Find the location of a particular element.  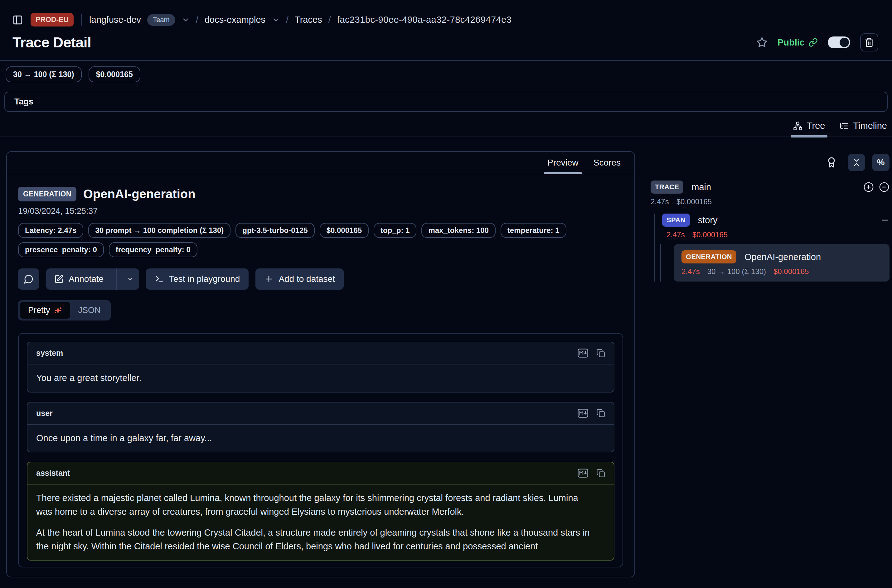

max-tokens-pill: max_tokens: 100 is located at coordinates (458, 230).